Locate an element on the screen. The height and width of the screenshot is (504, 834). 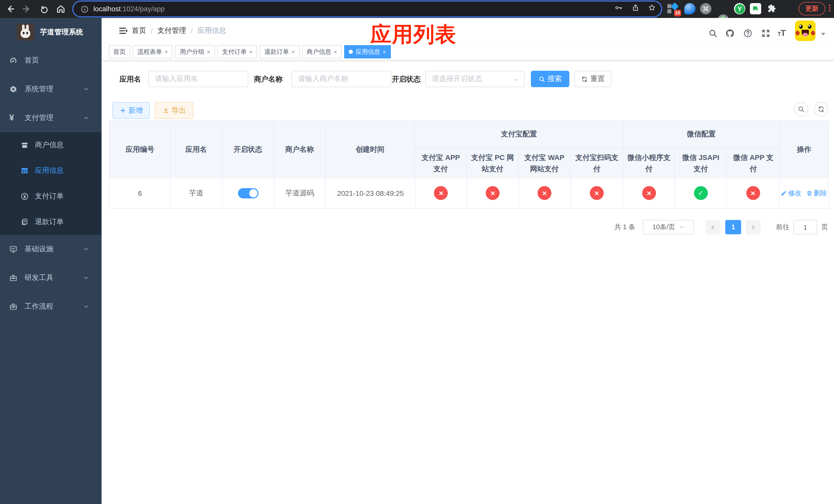
extension-balloon-icon is located at coordinates (690, 9).